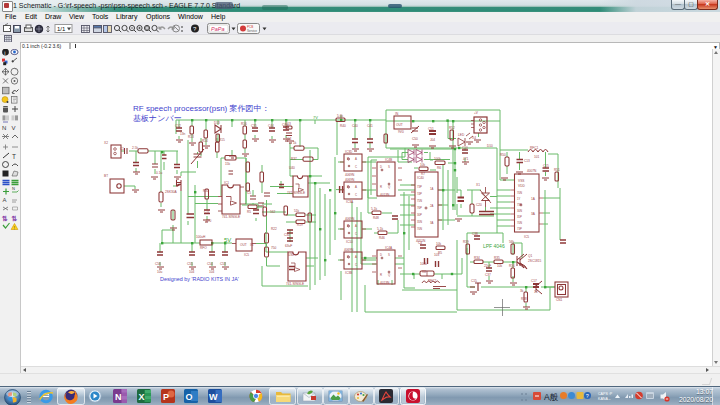 The image size is (720, 405). Describe the element at coordinates (439, 168) in the screenshot. I see `svg-text: R6` at that location.